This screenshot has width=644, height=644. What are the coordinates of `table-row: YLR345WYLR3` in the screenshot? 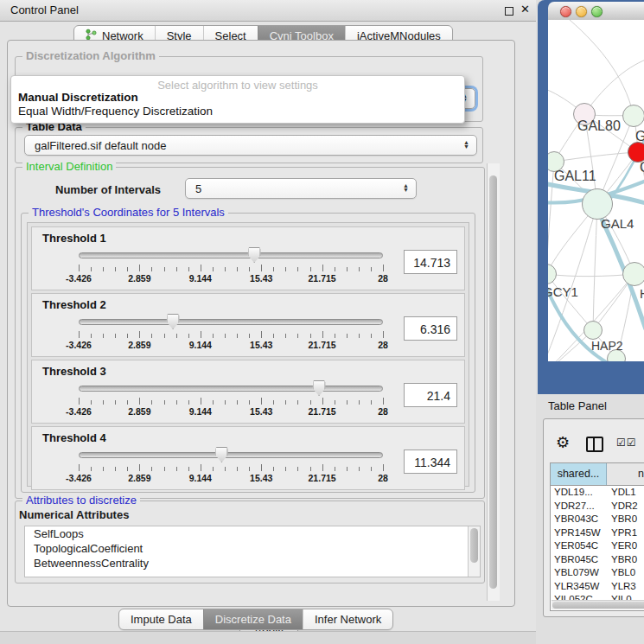 It's located at (597, 587).